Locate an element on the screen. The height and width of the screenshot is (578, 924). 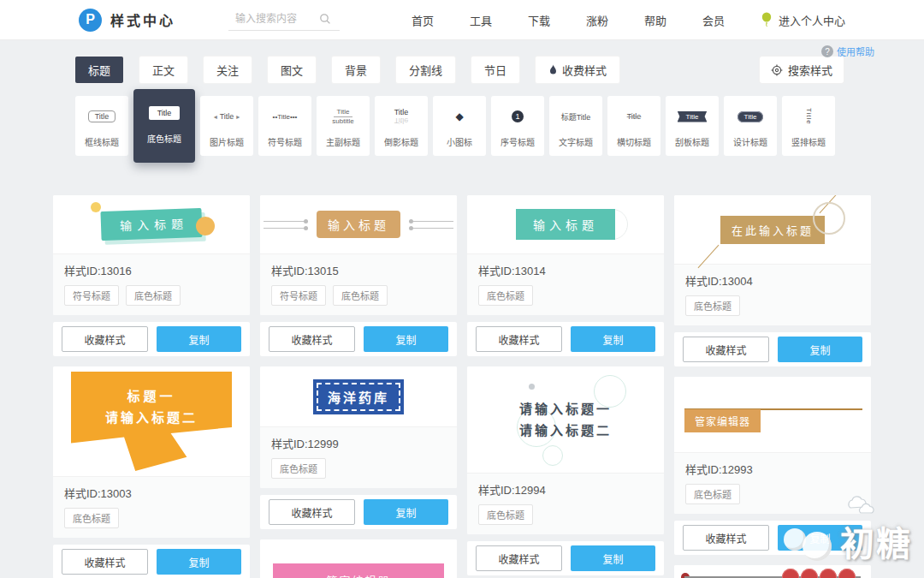
dot-decoration is located at coordinates (532, 387).